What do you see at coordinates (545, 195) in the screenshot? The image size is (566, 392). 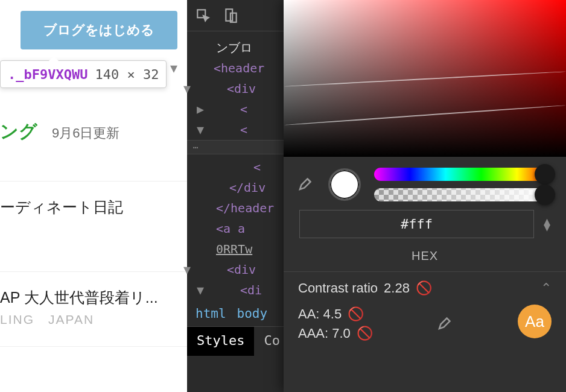 I see `alpha-slider-thumb` at bounding box center [545, 195].